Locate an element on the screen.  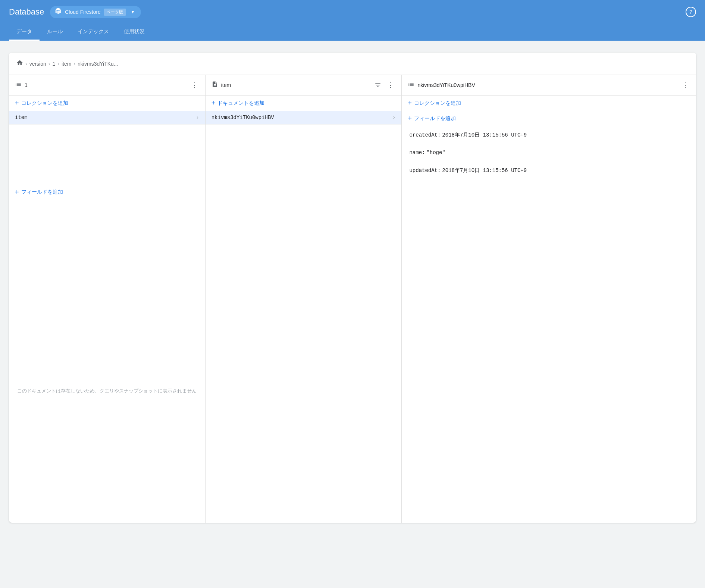
col1-add-field-button: + フィールドを追加 is located at coordinates (107, 193).